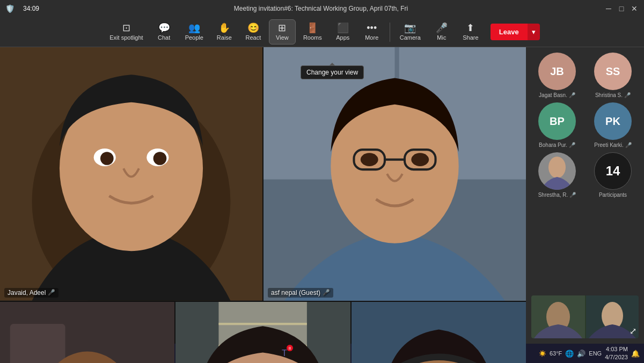 The height and width of the screenshot is (363, 644). I want to click on avatar-sr-svg, so click(557, 171).